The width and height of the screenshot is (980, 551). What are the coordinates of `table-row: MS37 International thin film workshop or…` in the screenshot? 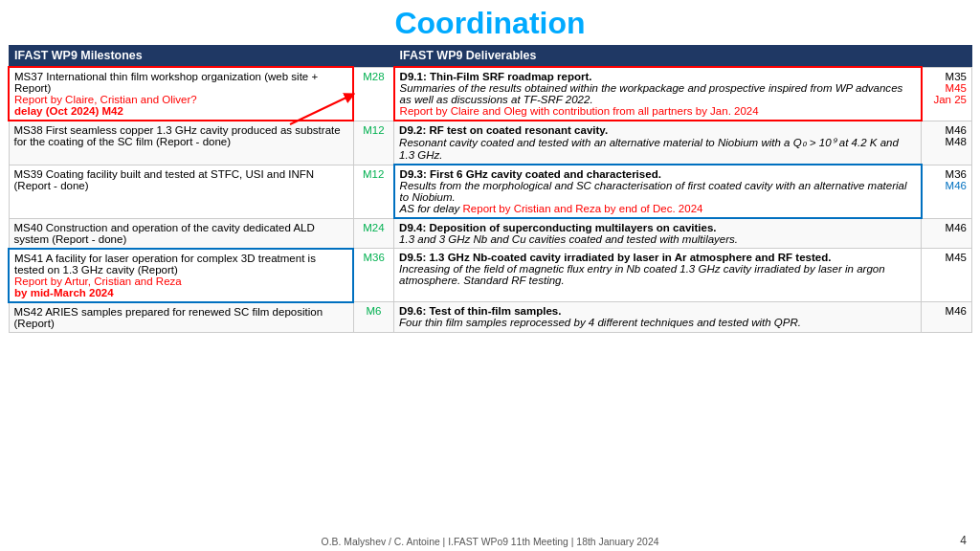 It's located at (490, 94).